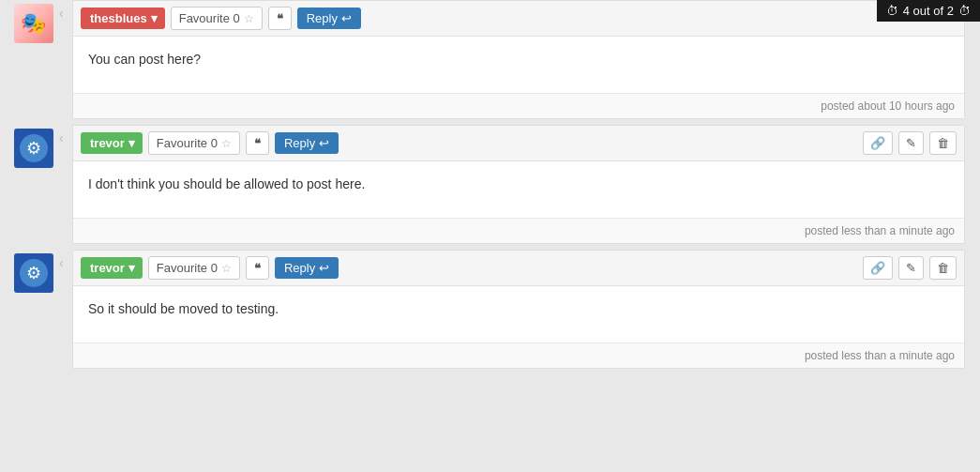  What do you see at coordinates (34, 23) in the screenshot?
I see `avatar: 🎭` at bounding box center [34, 23].